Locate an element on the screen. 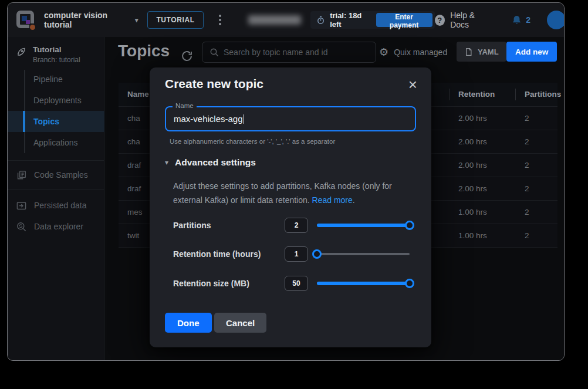 This screenshot has height=389, width=588. column-header-partitions: Partitions is located at coordinates (543, 94).